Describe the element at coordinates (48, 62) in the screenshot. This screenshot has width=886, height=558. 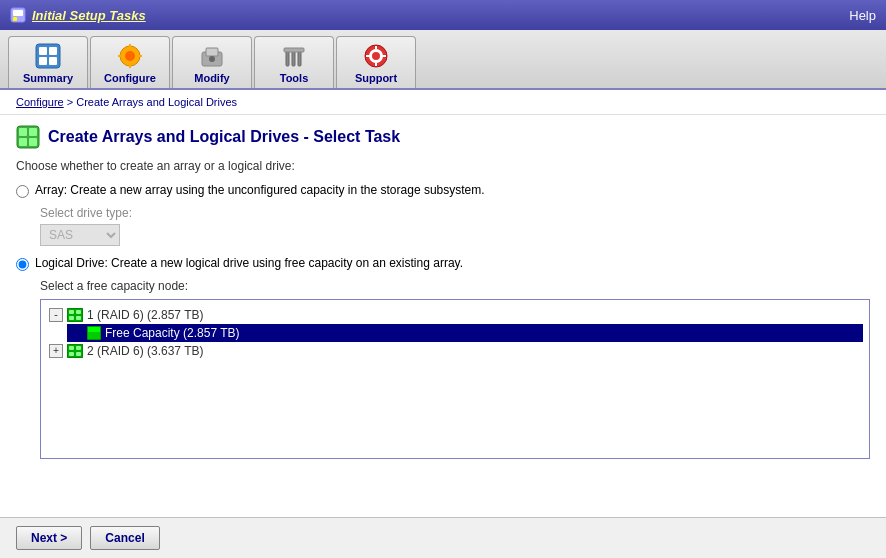
I see `tab-summary: Summary` at that location.